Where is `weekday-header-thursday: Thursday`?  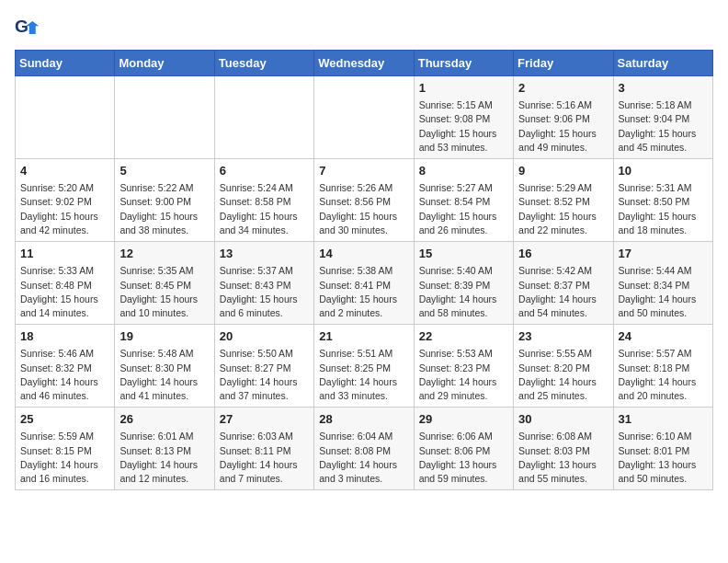 weekday-header-thursday: Thursday is located at coordinates (463, 63).